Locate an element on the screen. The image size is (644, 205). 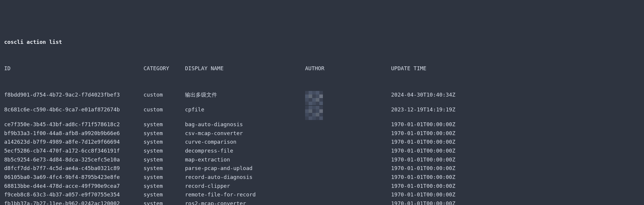
cell-display-name: curve-comparison is located at coordinates (245, 142).